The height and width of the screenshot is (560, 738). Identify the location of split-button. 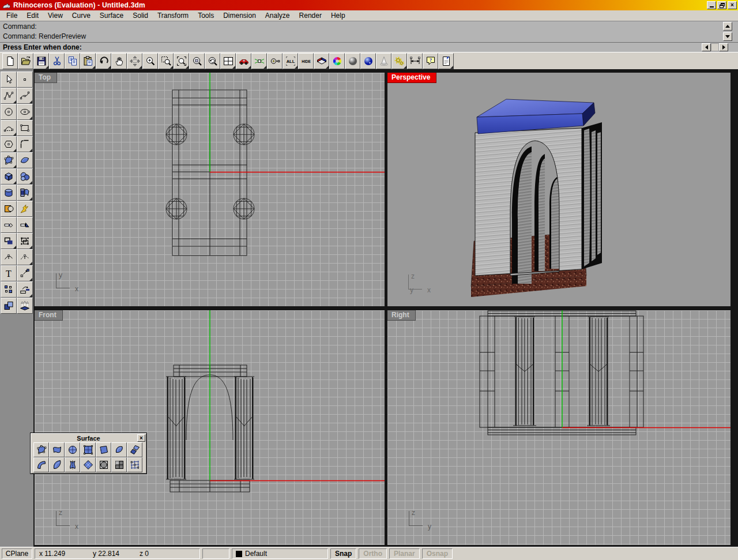
(25, 225).